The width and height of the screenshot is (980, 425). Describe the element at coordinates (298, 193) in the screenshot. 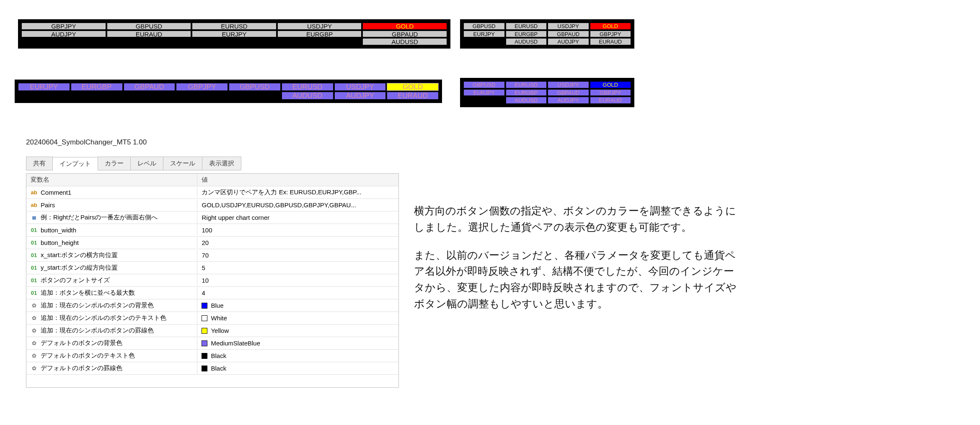

I see `param-value-cell: カンマ区切りでペアを入力 Ex: EURUSD,EURJPY,GBP...` at that location.